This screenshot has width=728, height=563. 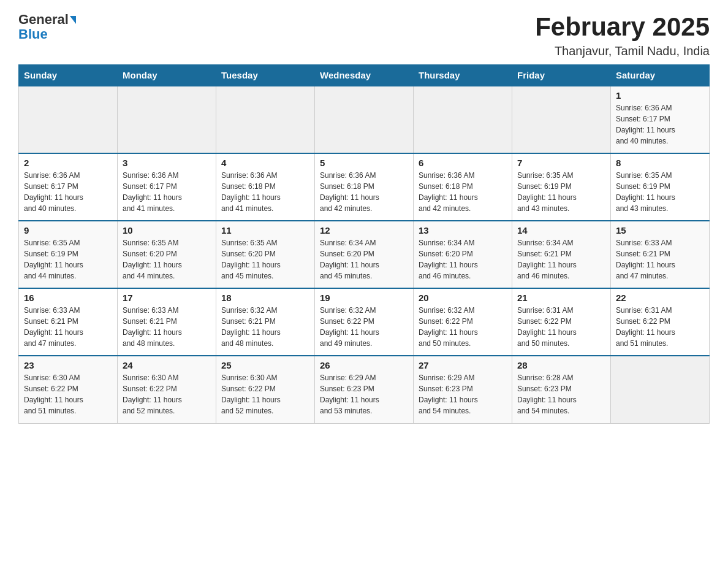 What do you see at coordinates (167, 231) in the screenshot?
I see `day-number: 10` at bounding box center [167, 231].